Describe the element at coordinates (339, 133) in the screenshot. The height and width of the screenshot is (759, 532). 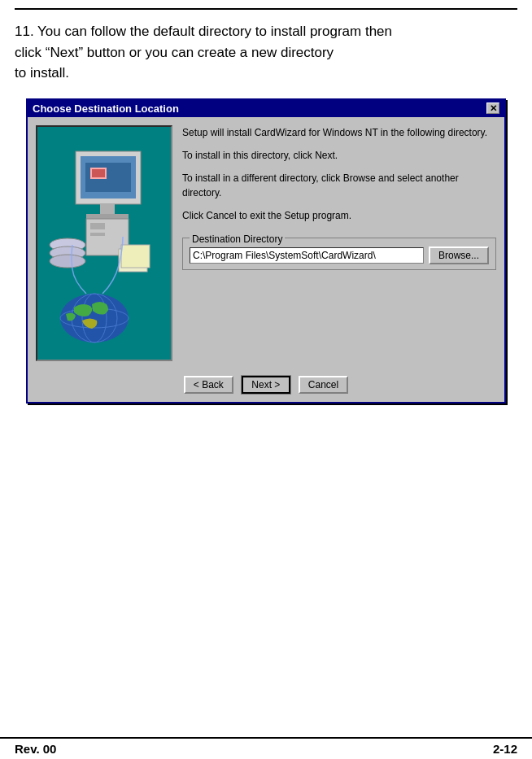
I see `dialog-text-1: Setup will install CardWizard for Window…` at that location.